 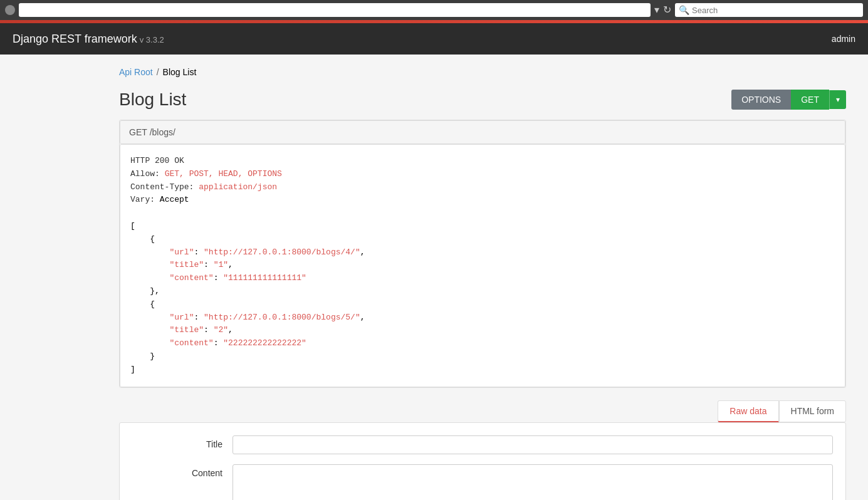 What do you see at coordinates (810, 100) in the screenshot?
I see `get-button: GET` at bounding box center [810, 100].